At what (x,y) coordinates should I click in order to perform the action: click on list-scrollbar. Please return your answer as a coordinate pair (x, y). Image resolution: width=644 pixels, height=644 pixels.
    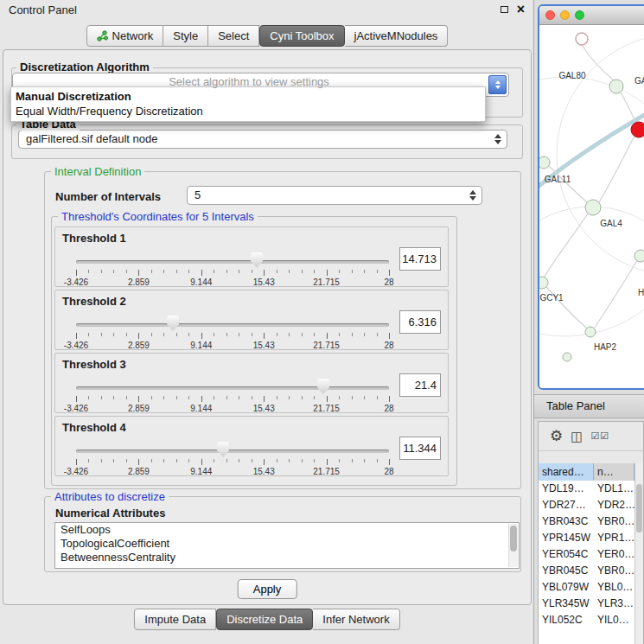
    Looking at the image, I should click on (513, 545).